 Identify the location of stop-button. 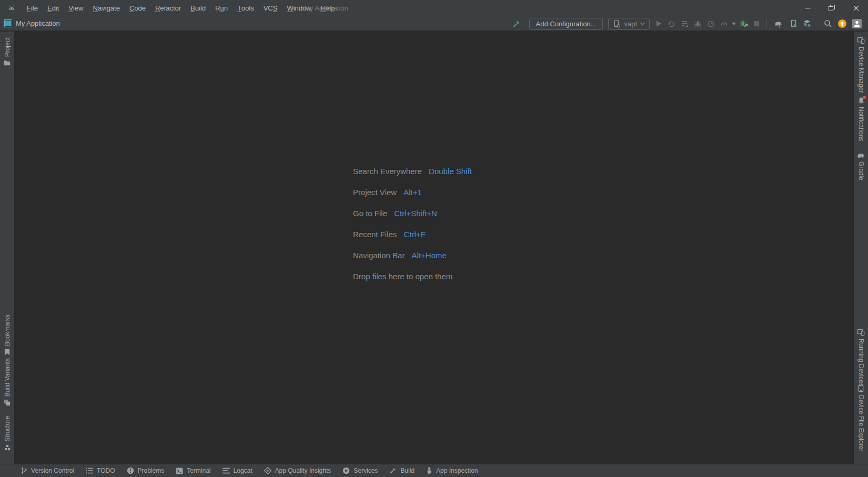
(756, 24).